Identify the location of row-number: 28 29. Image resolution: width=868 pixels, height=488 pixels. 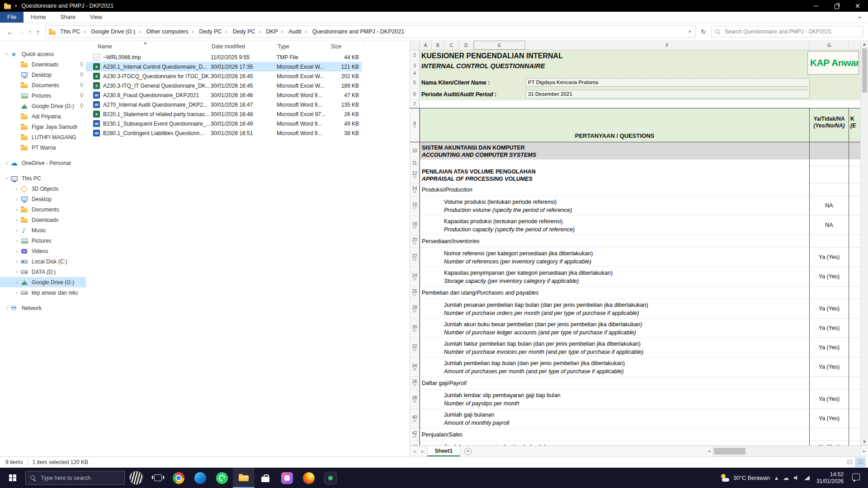
(415, 309).